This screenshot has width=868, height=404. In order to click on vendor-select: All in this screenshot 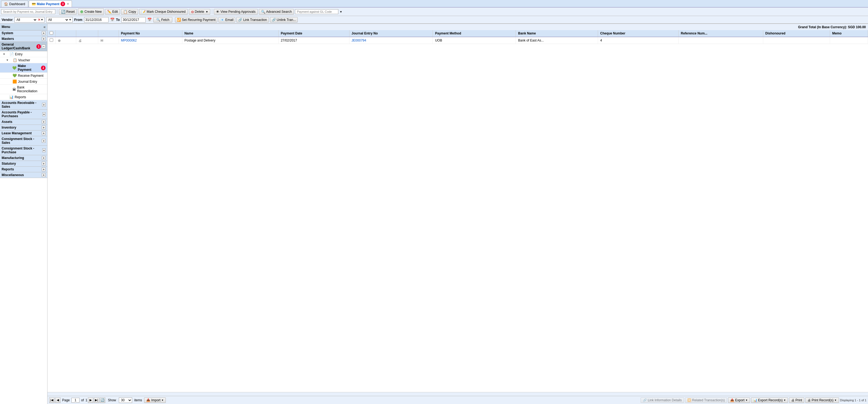, I will do `click(26, 20)`.